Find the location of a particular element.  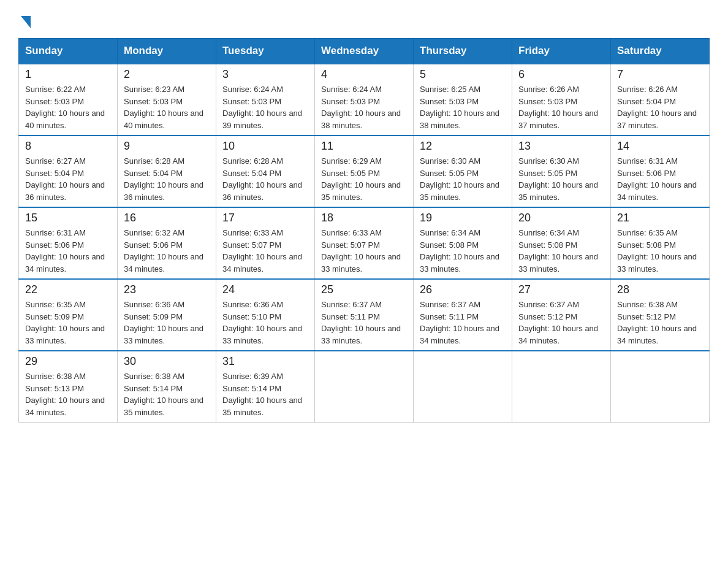

header-saturday: Saturday is located at coordinates (661, 52).